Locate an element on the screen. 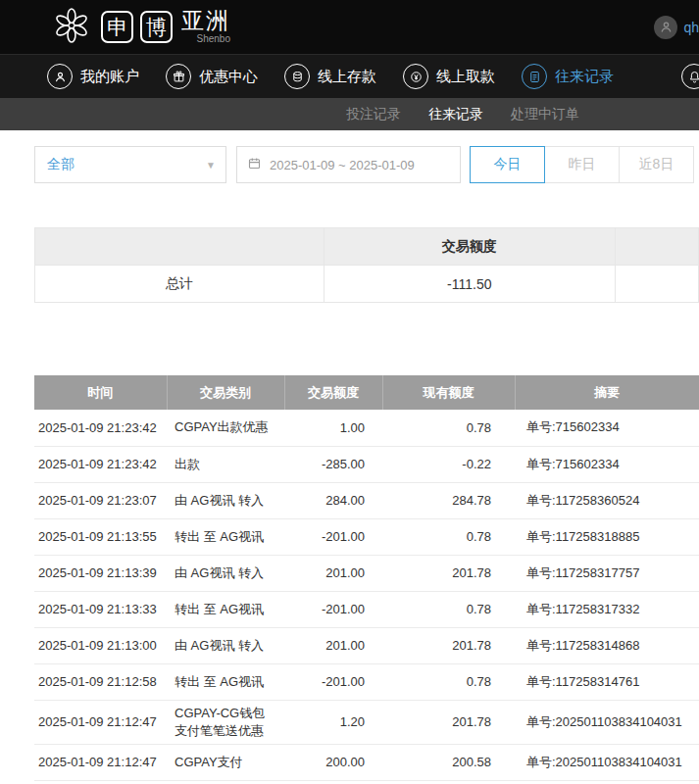 This screenshot has width=699, height=784. username-text: qh is located at coordinates (691, 27).